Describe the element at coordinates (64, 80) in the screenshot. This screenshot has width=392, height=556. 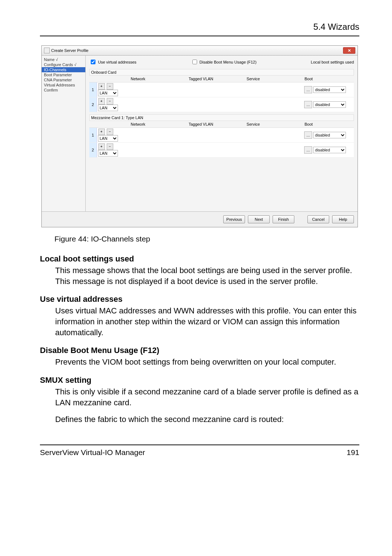
I see `nav-cna-parameter: CNA Parameter` at that location.